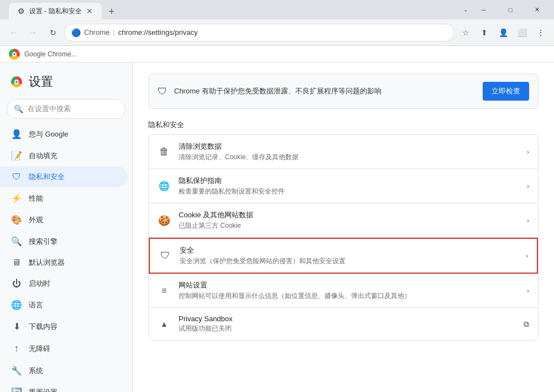  What do you see at coordinates (97, 32) in the screenshot?
I see `address-chrome-label: Chrome` at bounding box center [97, 32].